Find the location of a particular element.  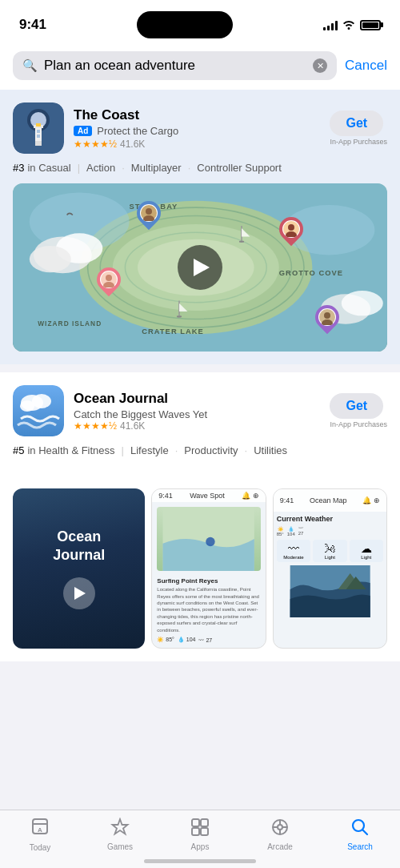

app-header-row: The Coast Ad Protect the Cargo ★★★★½ 41.… is located at coordinates (200, 128).